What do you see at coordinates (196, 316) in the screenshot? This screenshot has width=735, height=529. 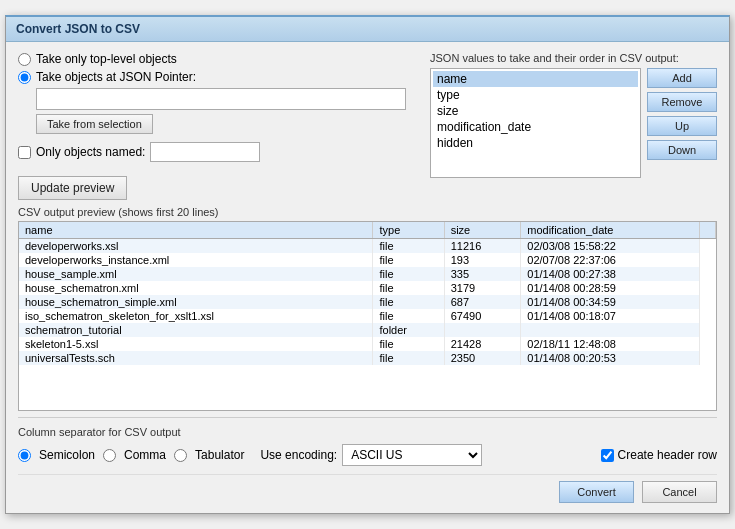 I see `table-cell: iso_schematron_skeleton_for_xslt1.xsl` at bounding box center [196, 316].